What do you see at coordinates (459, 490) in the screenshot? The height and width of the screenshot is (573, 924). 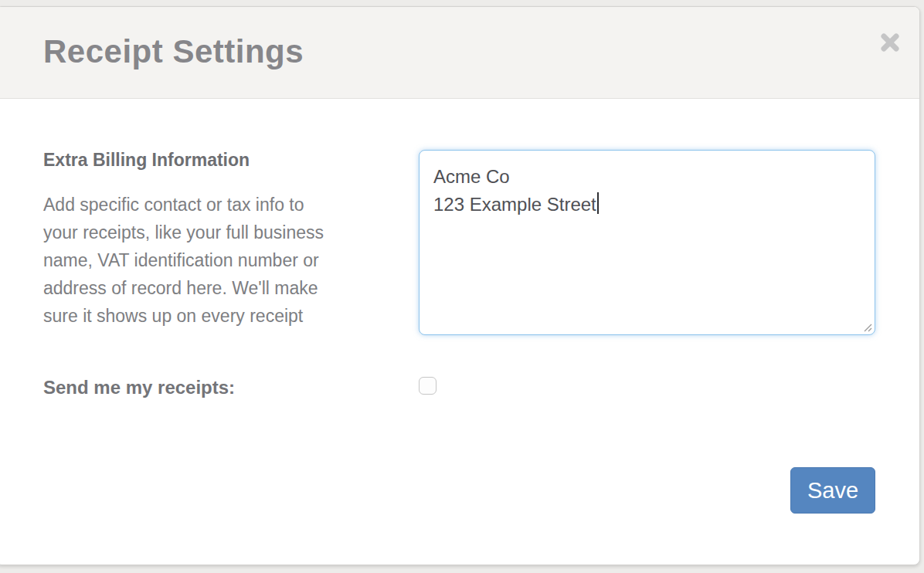 I see `modal-footer: Save` at bounding box center [459, 490].